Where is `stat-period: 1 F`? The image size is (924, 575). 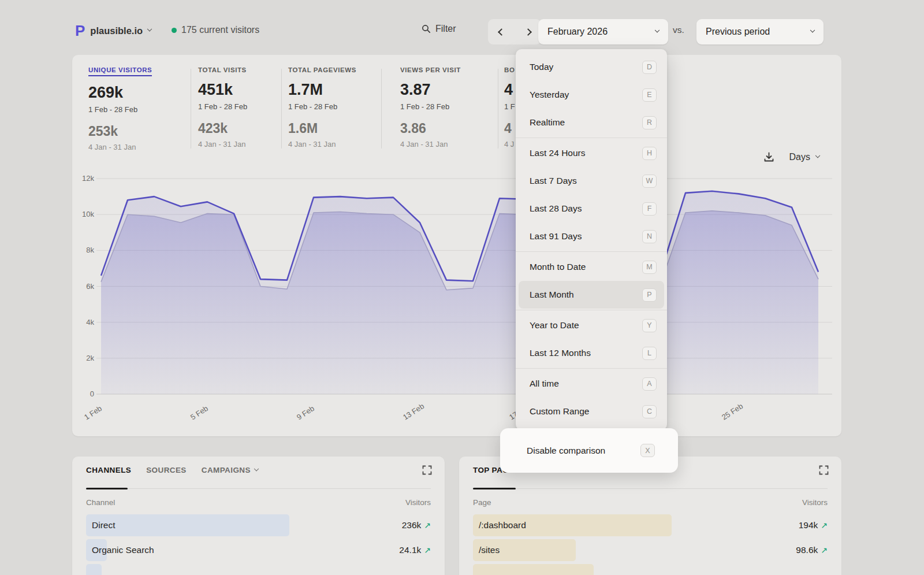
stat-period: 1 F is located at coordinates (509, 106).